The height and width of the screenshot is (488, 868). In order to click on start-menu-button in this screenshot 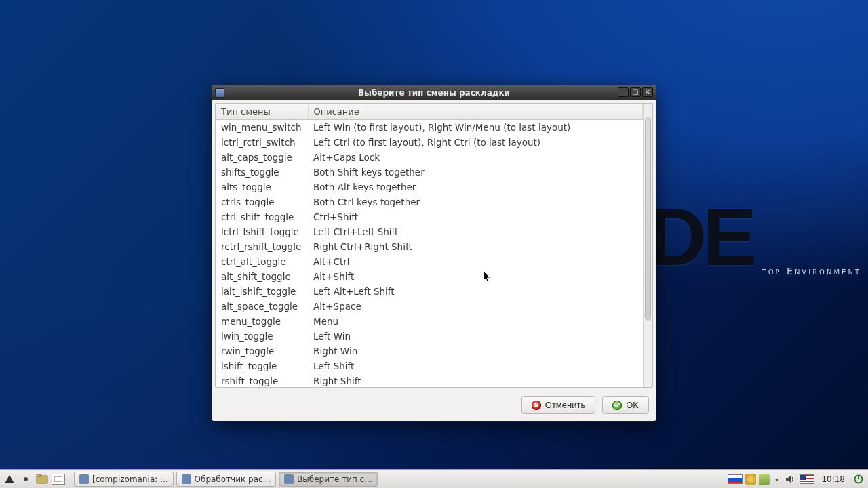, I will do `click(9, 479)`.